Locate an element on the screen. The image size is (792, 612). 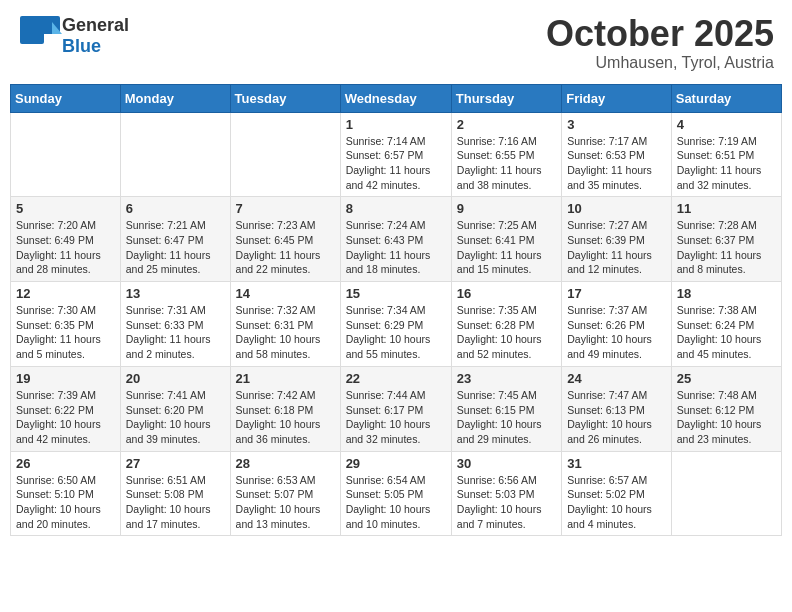
day-info: Sunrise: 7:24 AM Sunset: 6:43 PM Dayligh… is located at coordinates (396, 248).